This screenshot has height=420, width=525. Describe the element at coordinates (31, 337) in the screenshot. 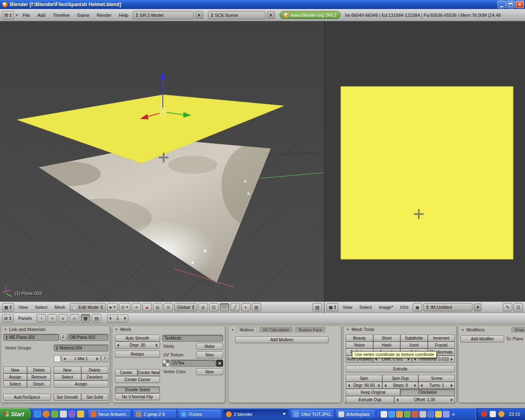

I see `mesh-name-field: ME:Plane.003` at that location.